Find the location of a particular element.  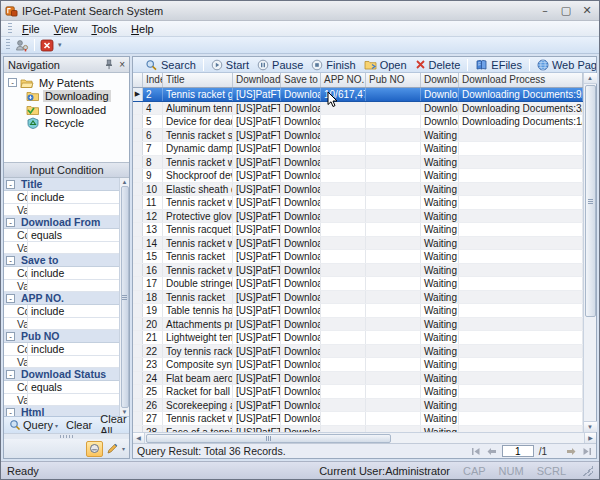

cell-title: Table tennis hand is located at coordinates (198, 310).